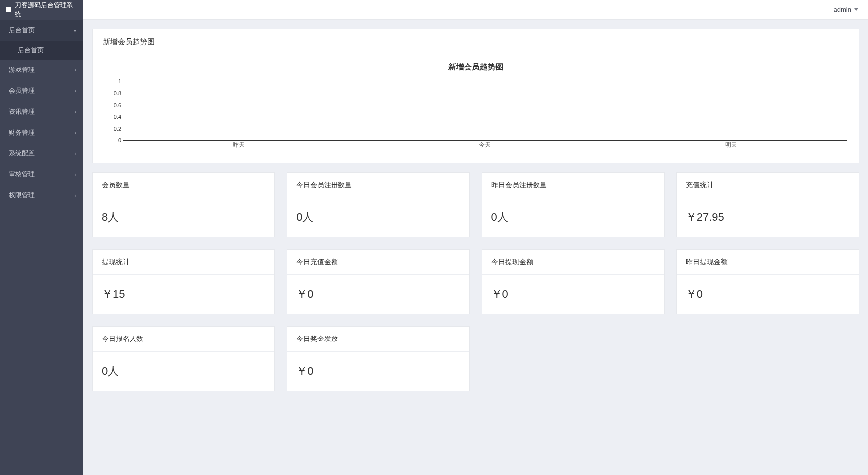  Describe the element at coordinates (42, 247) in the screenshot. I see `nav: 后台首页 ▾ 后台首页 游戏管理 › 会员管理 › 资讯管理 › 财务管理 › …` at that location.